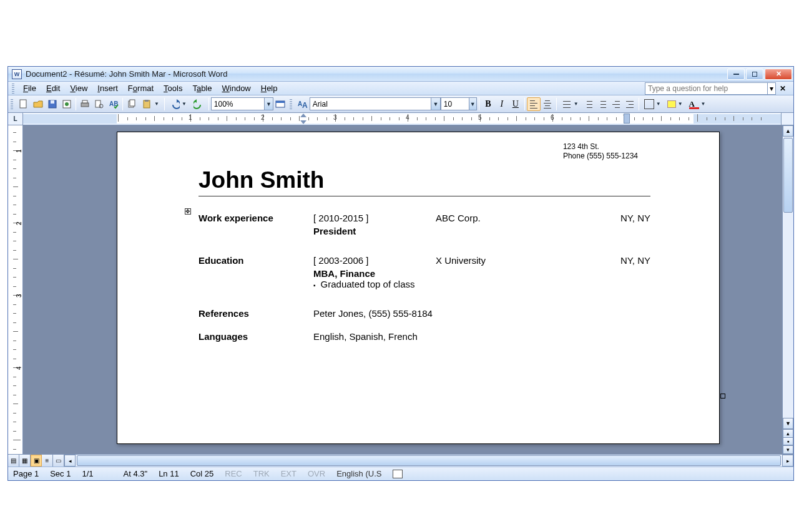  Describe the element at coordinates (482, 231) in the screenshot. I see `work-title: President` at that location.